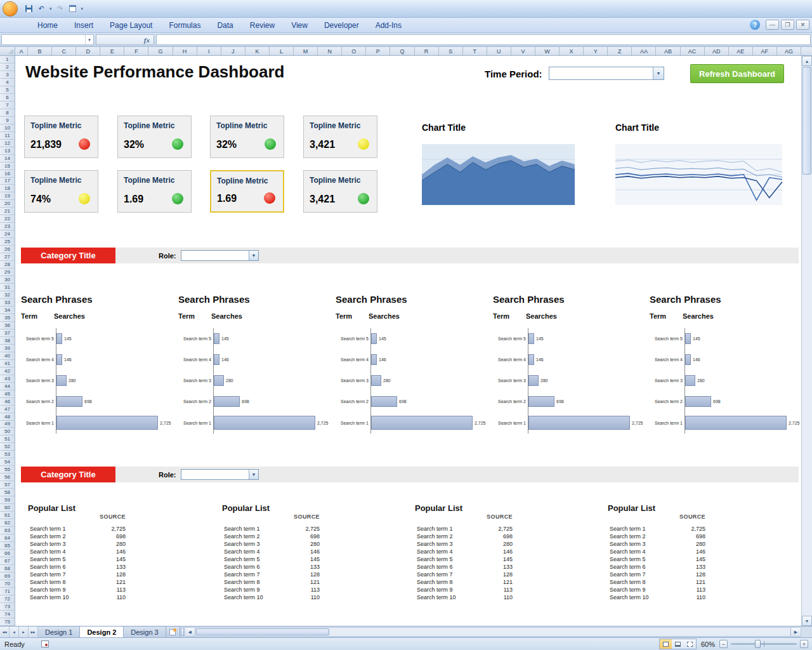 Image resolution: width=812 pixels, height=650 pixels. Describe the element at coordinates (8, 462) in the screenshot. I see `row-header: 54` at that location.